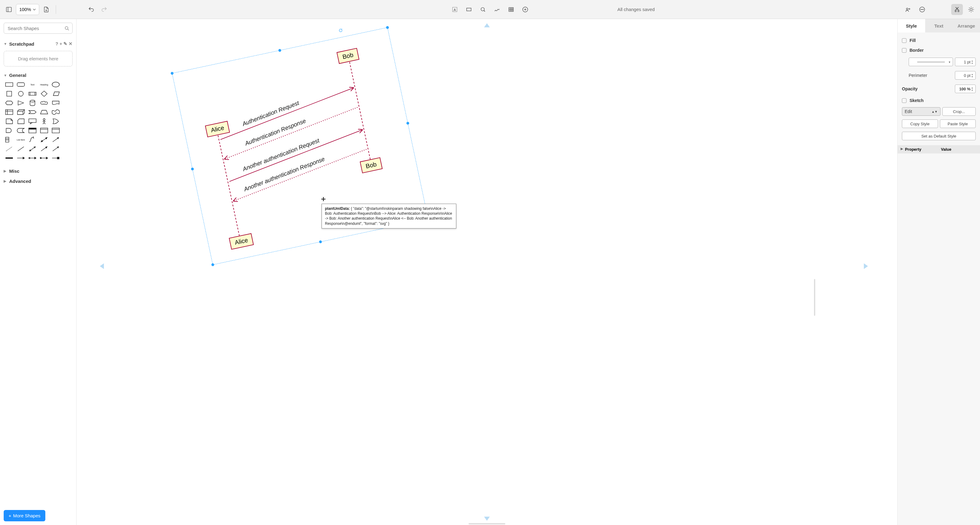 The image size is (980, 525). I want to click on line-style-select: ▾, so click(931, 62).